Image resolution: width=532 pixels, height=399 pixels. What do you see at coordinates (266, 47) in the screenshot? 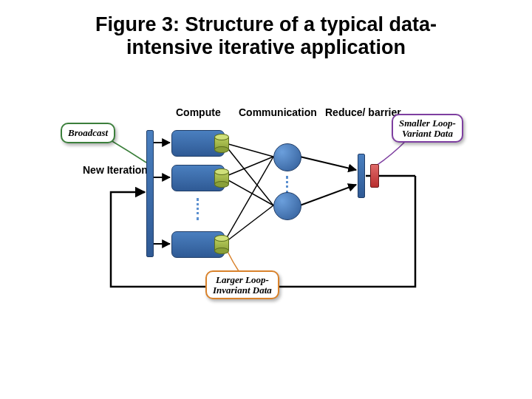
I see `title-line-2: intensive iterative application` at bounding box center [266, 47].